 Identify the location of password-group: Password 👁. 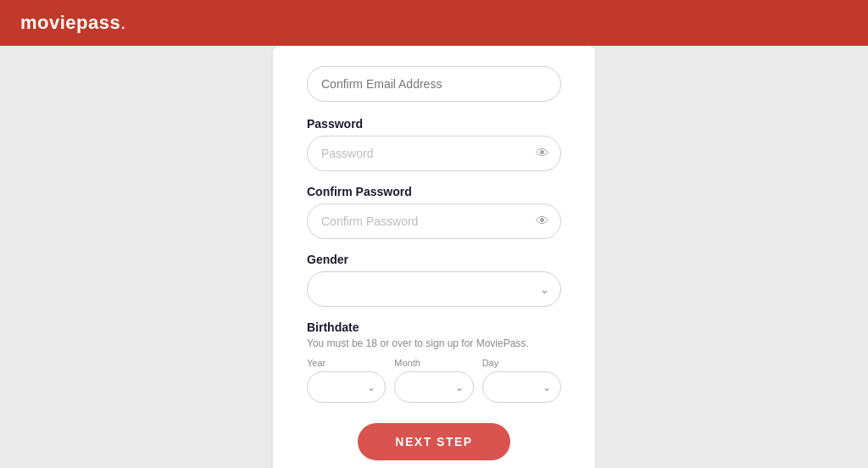
(434, 144).